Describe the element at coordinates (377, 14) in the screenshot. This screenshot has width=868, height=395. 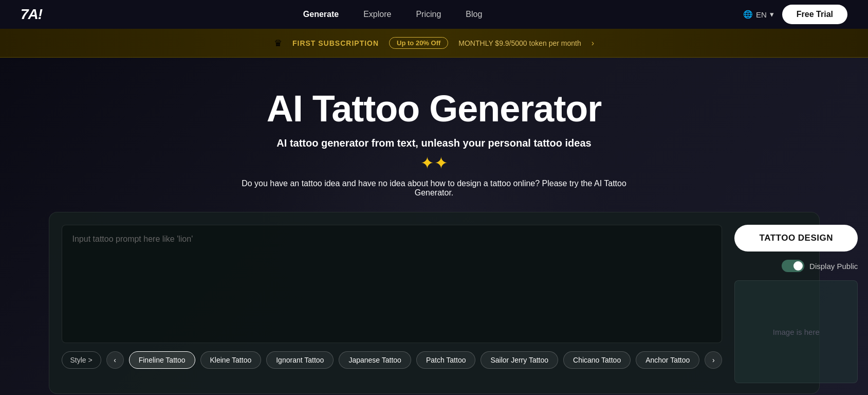
I see `nav-link-explore: Explore` at that location.